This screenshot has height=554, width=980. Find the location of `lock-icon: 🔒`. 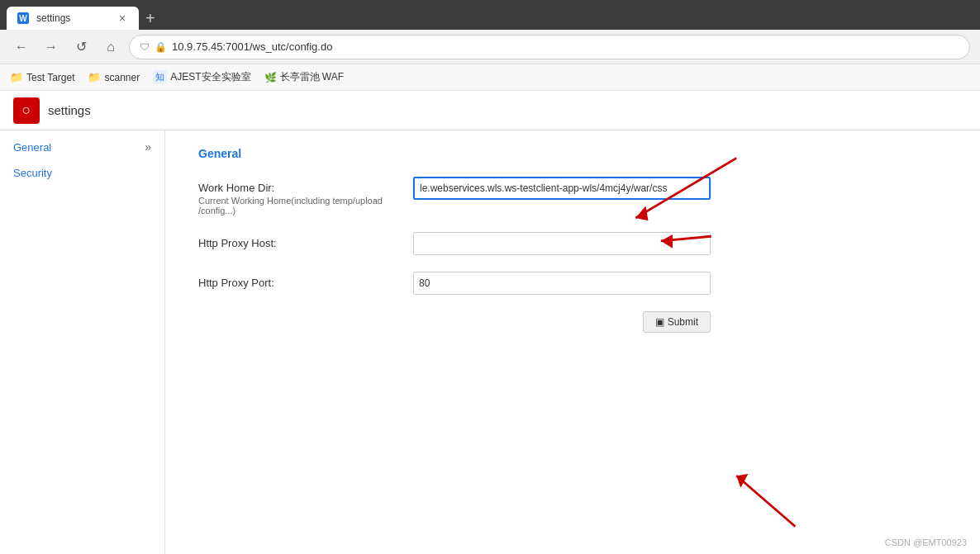

lock-icon: 🔒 is located at coordinates (160, 47).